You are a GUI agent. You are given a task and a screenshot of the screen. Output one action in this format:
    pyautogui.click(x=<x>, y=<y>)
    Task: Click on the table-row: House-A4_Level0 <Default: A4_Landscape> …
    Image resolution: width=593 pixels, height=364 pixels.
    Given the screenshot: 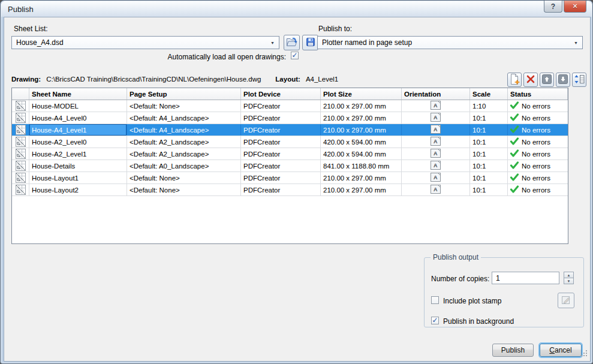 What is the action you would take?
    pyautogui.click(x=290, y=118)
    